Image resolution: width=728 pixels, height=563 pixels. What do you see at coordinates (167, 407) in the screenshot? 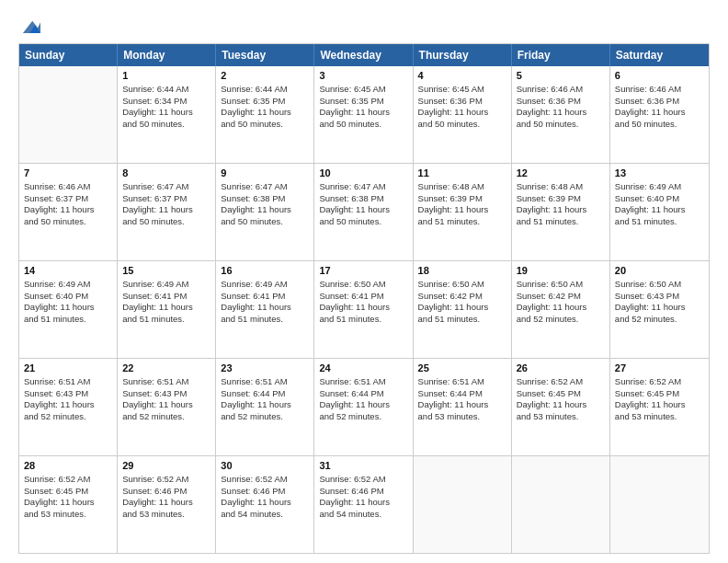
I see `day-cell-22: 22Sunrise: 6:51 AMSunset: 6:43 PMDayligh…` at bounding box center [167, 407].